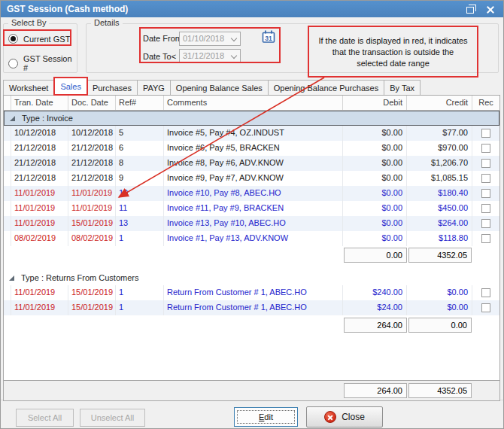 This screenshot has height=429, width=504. I want to click on table-row: 08/02/2019 08/02/2019 1 Invoice #1, Pay …, so click(251, 239).